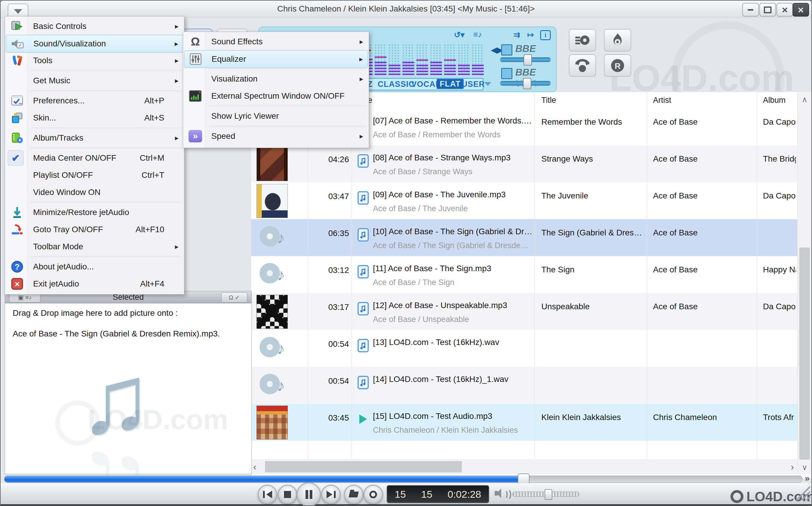  I want to click on track-name: [14] LO4D.com - Test (16kHz)_1.wav, so click(453, 379).